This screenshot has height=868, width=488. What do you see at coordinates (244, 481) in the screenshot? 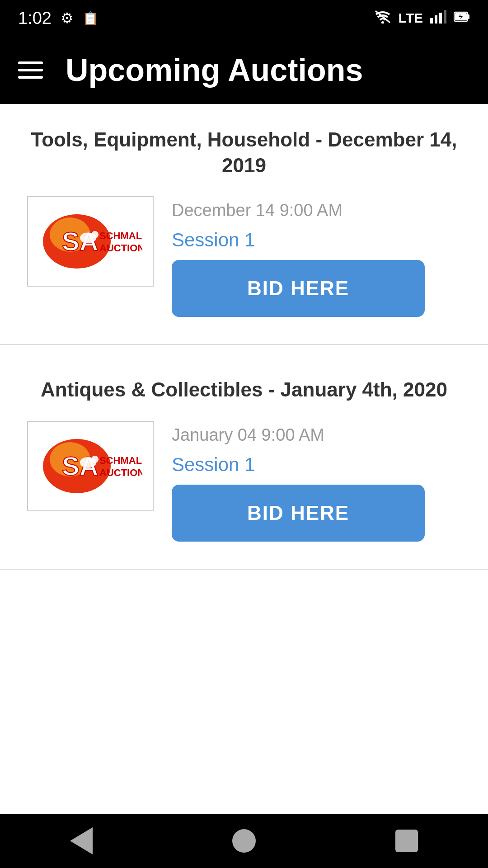
I see `auction-detail-row-2: SA SCHMALZ AUCTIONS January 04 9:00 AM S…` at bounding box center [244, 481].